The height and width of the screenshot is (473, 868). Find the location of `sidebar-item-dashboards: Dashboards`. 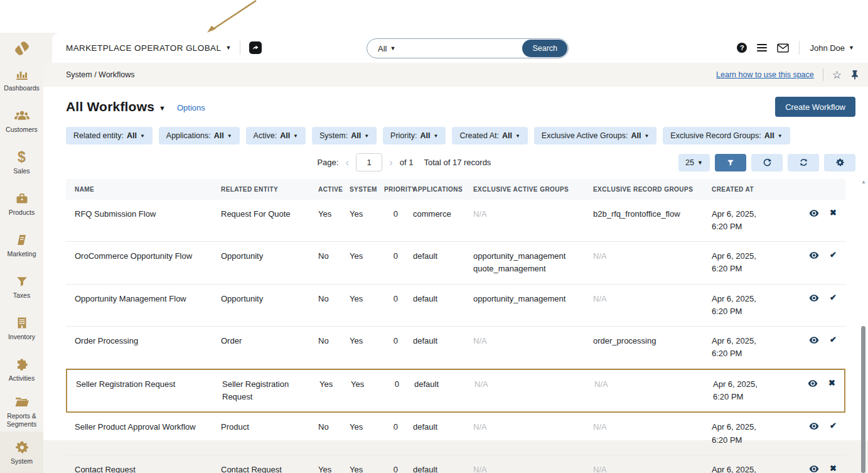

sidebar-item-dashboards: Dashboards is located at coordinates (21, 79).